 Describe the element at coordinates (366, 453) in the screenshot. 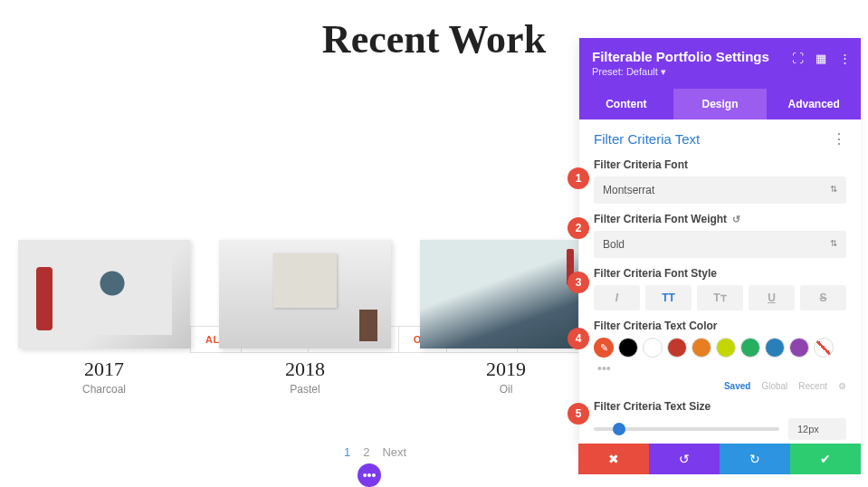

I see `page-2: 2` at that location.